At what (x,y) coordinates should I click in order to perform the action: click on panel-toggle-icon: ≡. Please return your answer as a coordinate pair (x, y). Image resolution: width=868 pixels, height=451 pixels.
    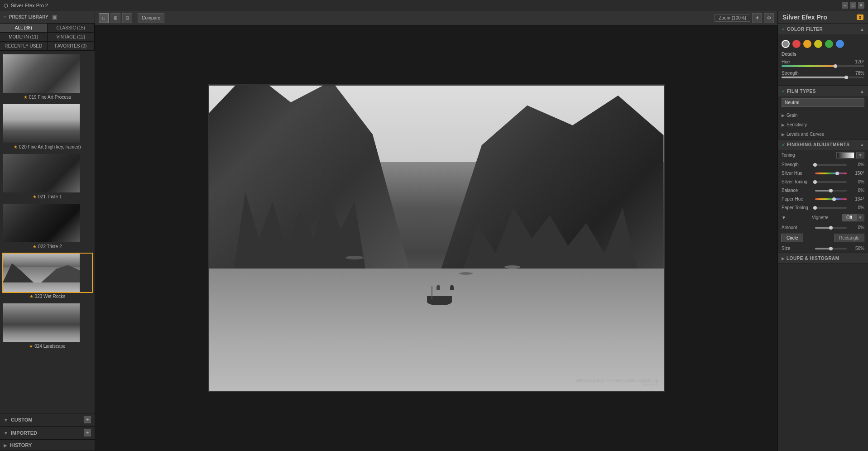
    Looking at the image, I should click on (5, 17).